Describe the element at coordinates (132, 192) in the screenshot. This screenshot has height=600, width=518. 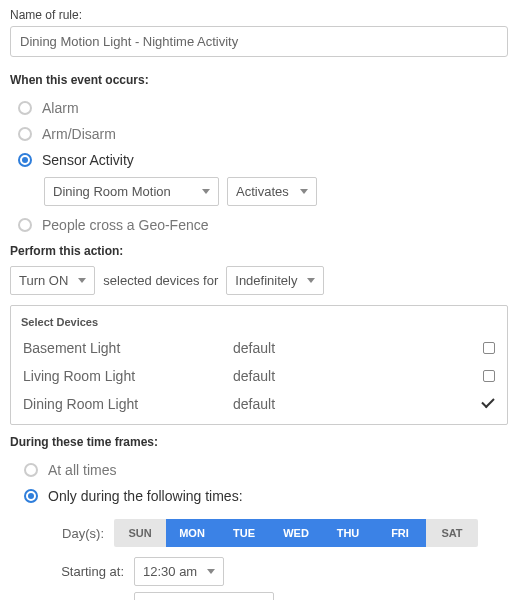
I see `sensor-device-select: Dining Room Motion` at that location.